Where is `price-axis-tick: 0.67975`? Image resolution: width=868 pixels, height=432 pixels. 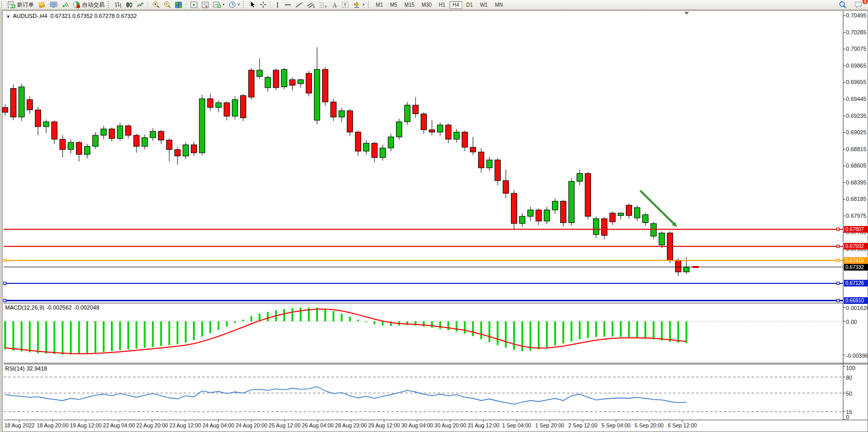
price-axis-tick: 0.67975 is located at coordinates (856, 216).